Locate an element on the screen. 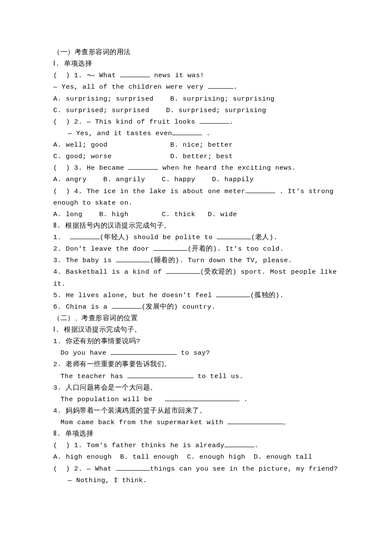 The image size is (392, 555). t: to tell us. is located at coordinates (219, 376).